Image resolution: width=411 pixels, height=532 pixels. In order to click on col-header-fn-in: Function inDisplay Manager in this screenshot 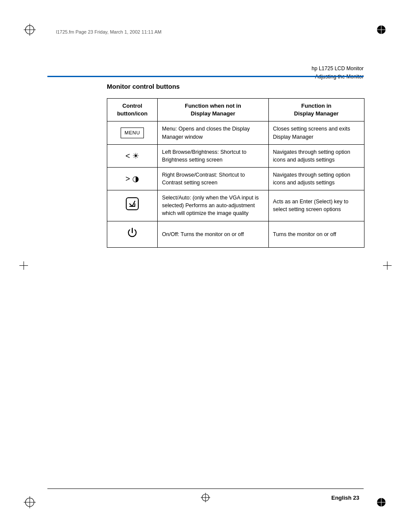, I will do `click(316, 110)`.